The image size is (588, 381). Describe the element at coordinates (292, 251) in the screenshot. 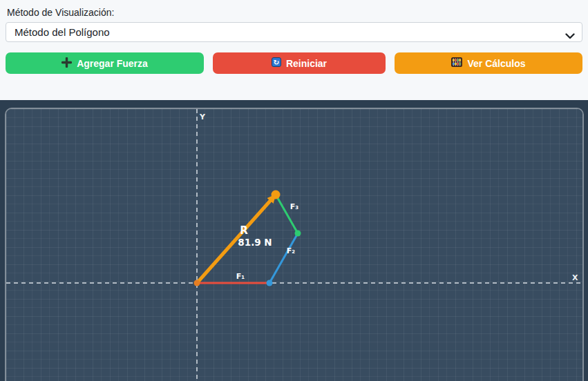

I see `force-label-2: F₂` at that location.